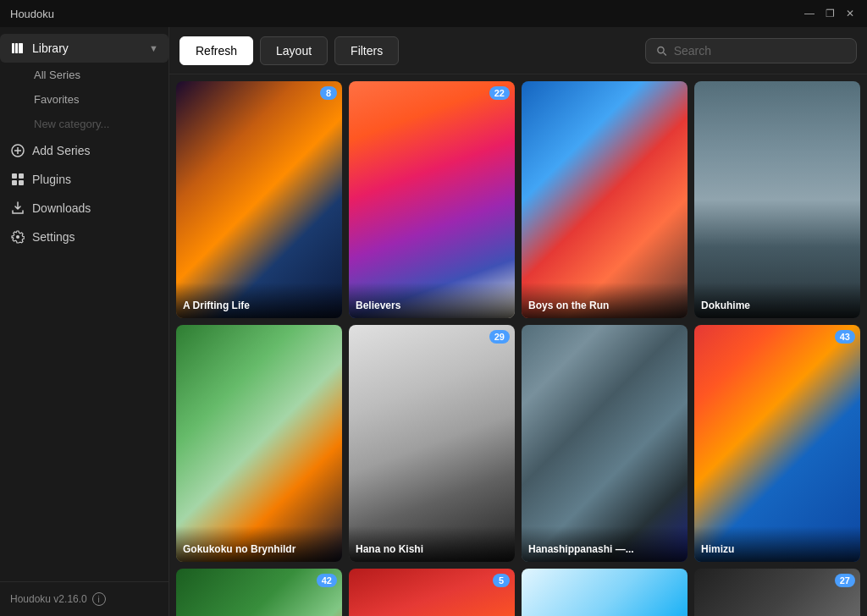 Image resolution: width=867 pixels, height=616 pixels. I want to click on library-chevron: ▼, so click(154, 48).